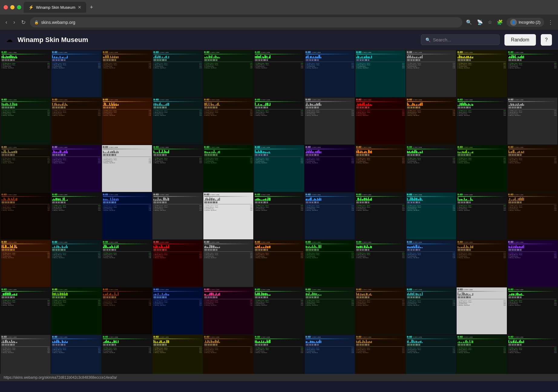 This screenshot has width=558, height=392. What do you see at coordinates (469, 22) in the screenshot?
I see `search-icon-btn: 🔍` at bounding box center [469, 22].